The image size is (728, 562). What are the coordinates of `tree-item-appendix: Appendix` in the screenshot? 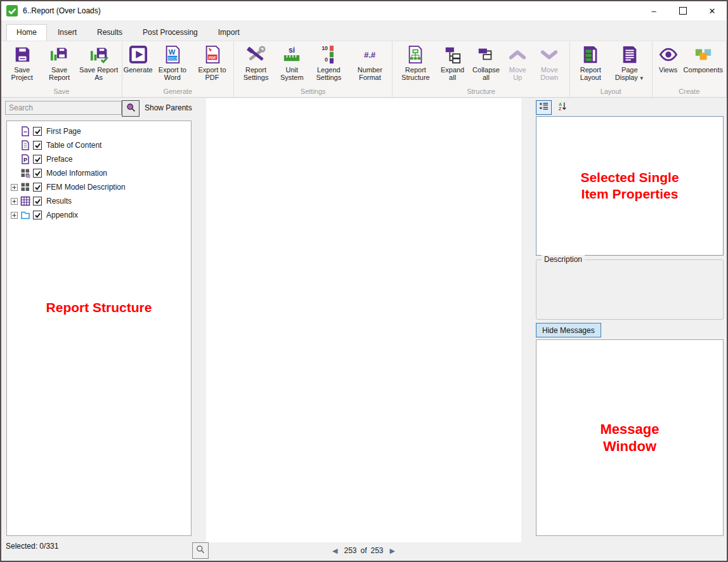 It's located at (99, 215).